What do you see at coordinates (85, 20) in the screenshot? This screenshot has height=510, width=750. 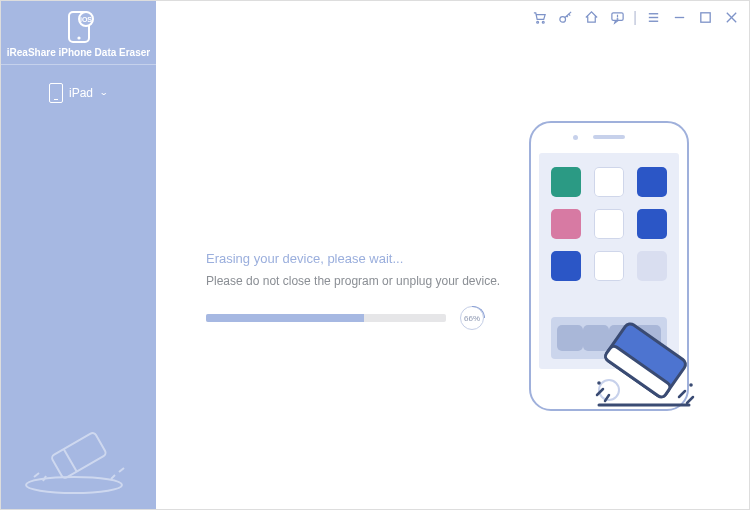 I see `svg-text: iOS` at bounding box center [85, 20].